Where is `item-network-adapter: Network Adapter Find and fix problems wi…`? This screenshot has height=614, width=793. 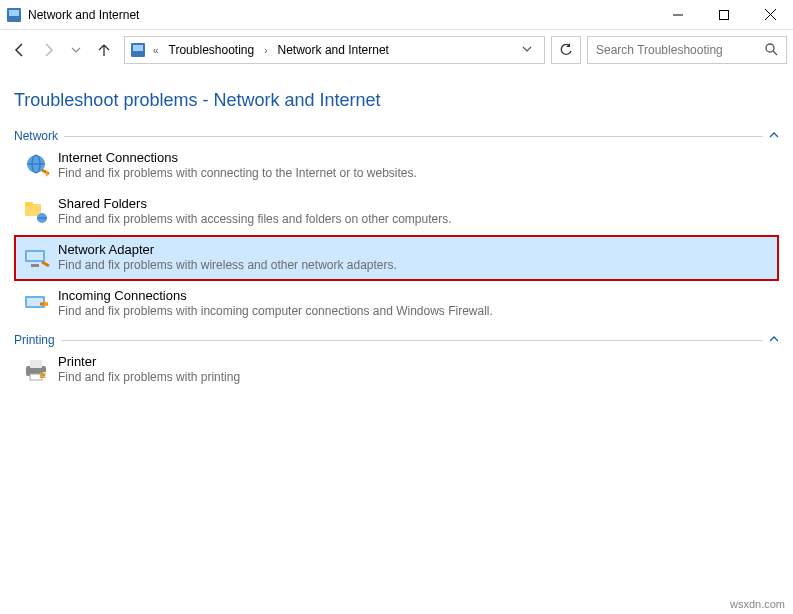 item-network-adapter: Network Adapter Find and fix problems wi… is located at coordinates (396, 258).